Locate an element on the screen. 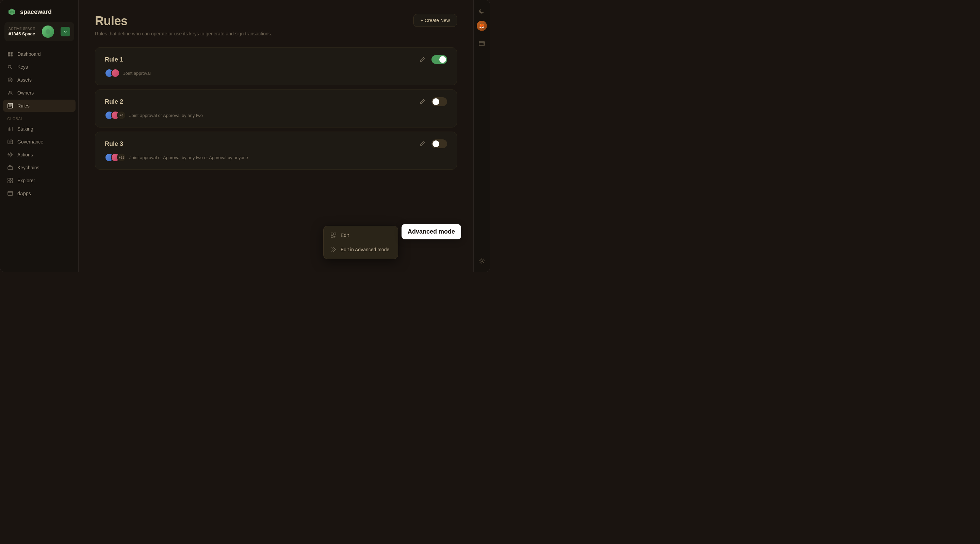 The image size is (980, 544). rule-3-description: Joint approval or Approval by any two or… is located at coordinates (189, 157).